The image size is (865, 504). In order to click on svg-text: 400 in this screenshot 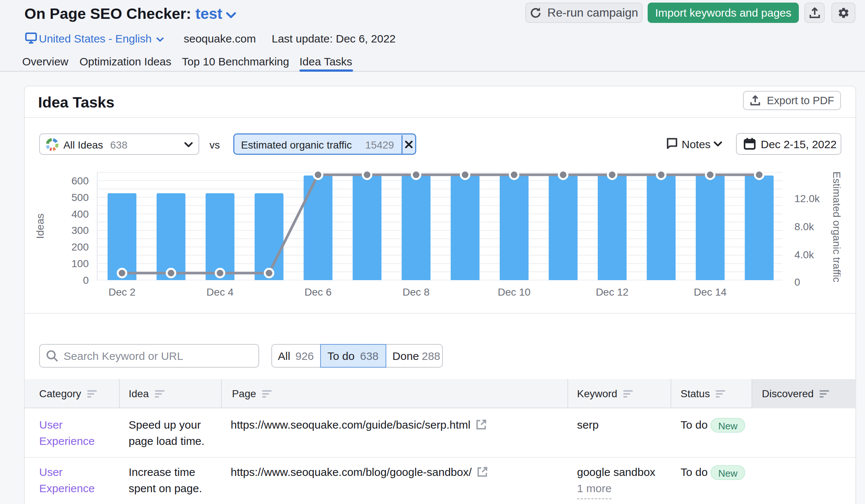, I will do `click(80, 214)`.